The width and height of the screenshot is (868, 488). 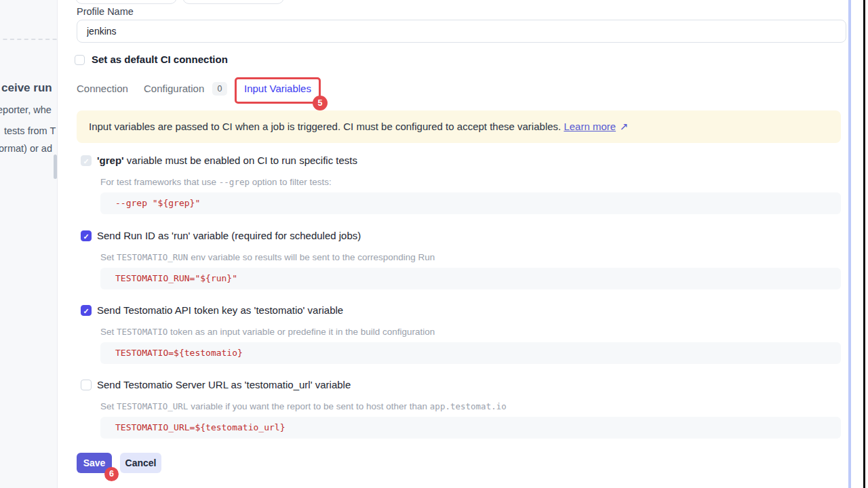 What do you see at coordinates (27, 88) in the screenshot?
I see `sidebar-text-fragment: ceive run` at bounding box center [27, 88].